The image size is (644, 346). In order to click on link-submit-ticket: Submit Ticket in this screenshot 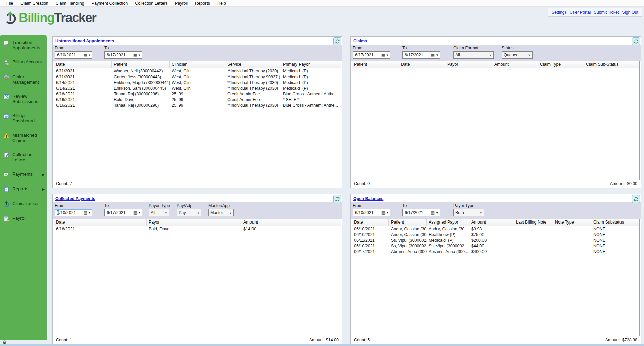, I will do `click(606, 12)`.